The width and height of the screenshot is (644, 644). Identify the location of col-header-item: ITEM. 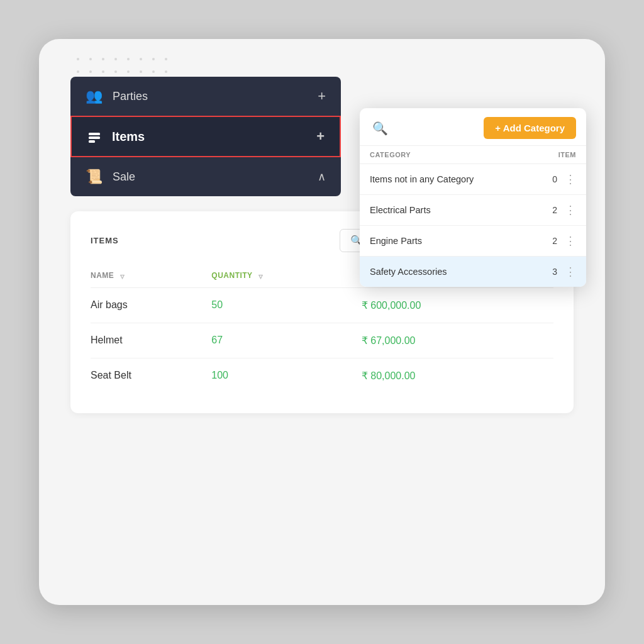
(557, 155).